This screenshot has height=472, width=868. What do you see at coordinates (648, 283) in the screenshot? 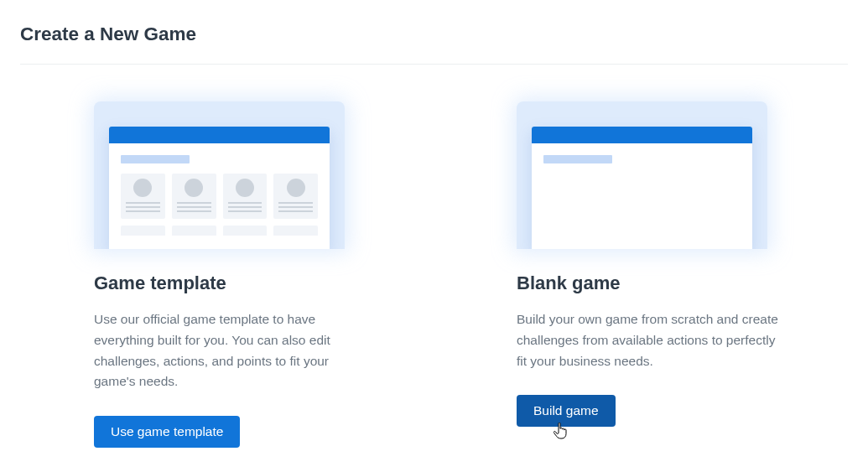
I see `card-title: Blank game` at bounding box center [648, 283].